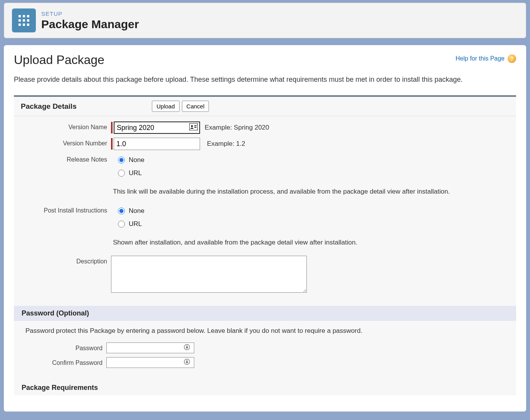 The image size is (530, 420). Describe the element at coordinates (226, 144) in the screenshot. I see `version-number-hint: Example: 1.2` at that location.